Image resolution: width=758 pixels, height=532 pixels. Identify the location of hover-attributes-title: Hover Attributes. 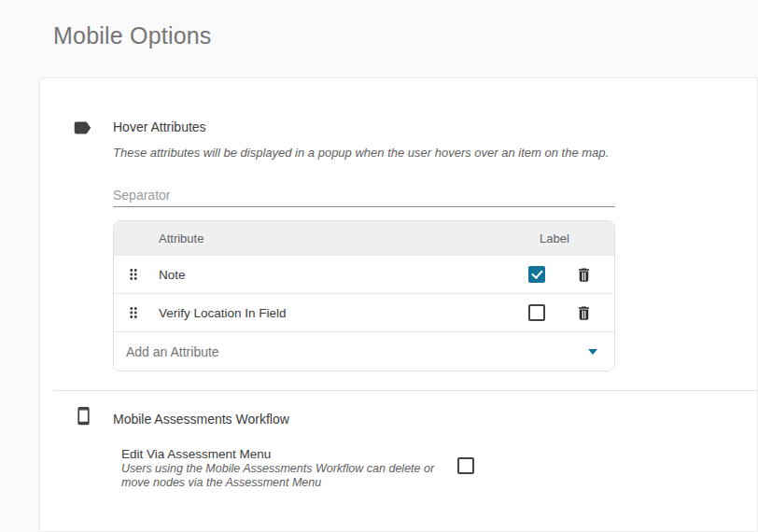
(160, 127).